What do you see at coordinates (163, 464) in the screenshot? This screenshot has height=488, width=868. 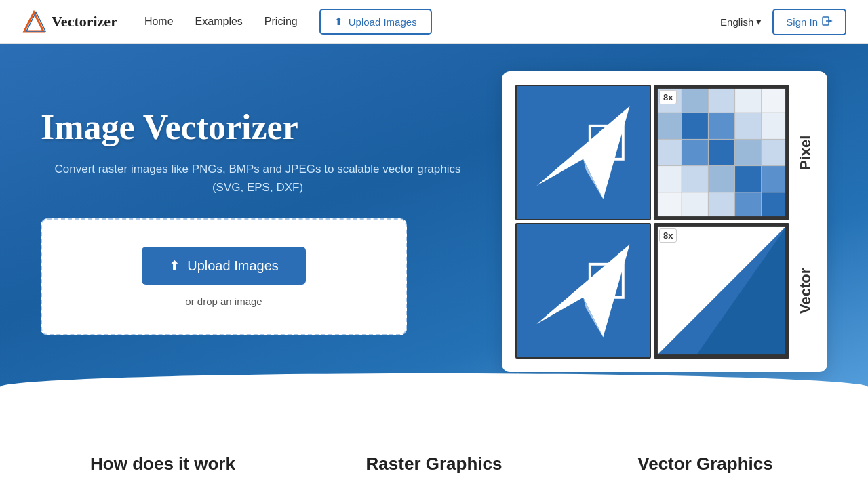 I see `how-it-works-title: How does it work` at bounding box center [163, 464].